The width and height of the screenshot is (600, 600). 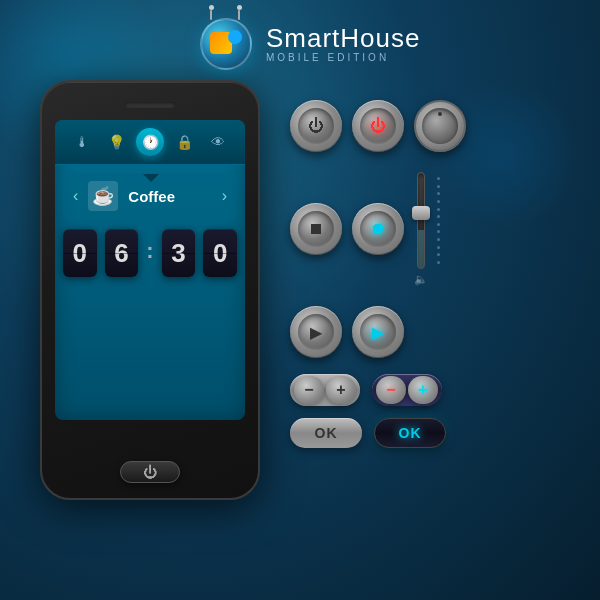 I want to click on tab-clock: 🕐, so click(x=150, y=142).